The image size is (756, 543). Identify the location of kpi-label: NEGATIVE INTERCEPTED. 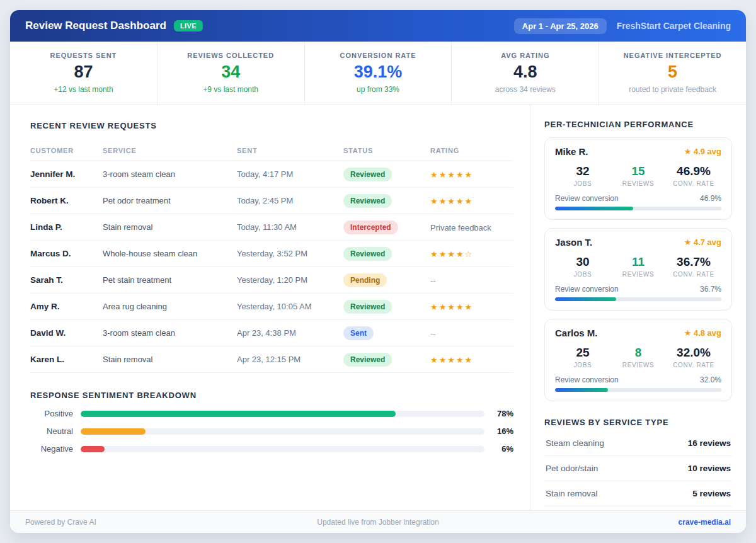
(673, 55).